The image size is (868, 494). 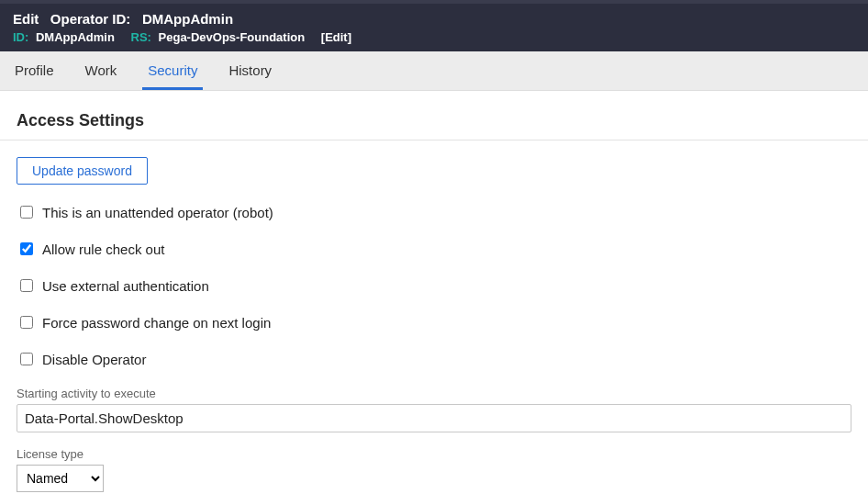 I want to click on starting-activity-field: Starting activity to execute, so click(x=434, y=410).